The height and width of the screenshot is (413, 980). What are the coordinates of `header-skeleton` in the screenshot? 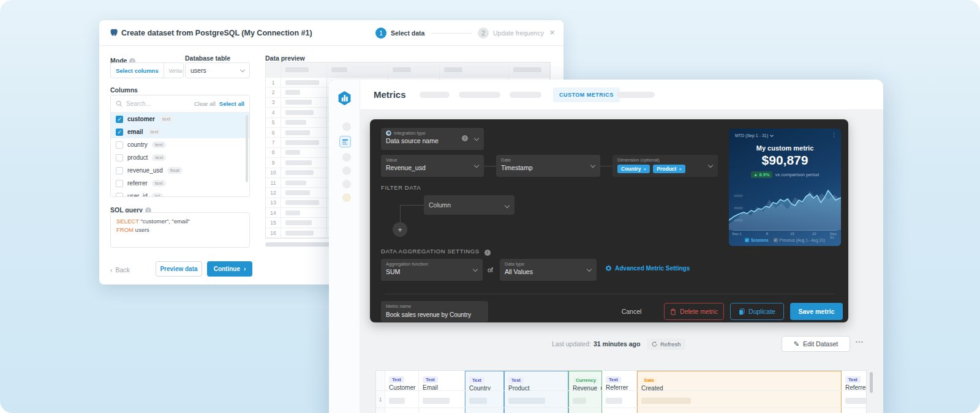 It's located at (297, 70).